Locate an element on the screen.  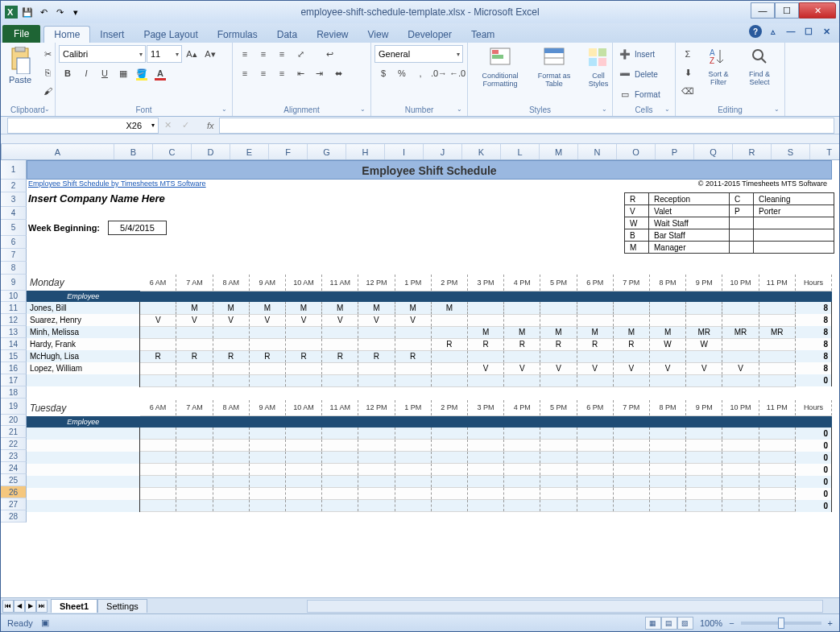
increase-decimal-icon: .0→ is located at coordinates (439, 73).